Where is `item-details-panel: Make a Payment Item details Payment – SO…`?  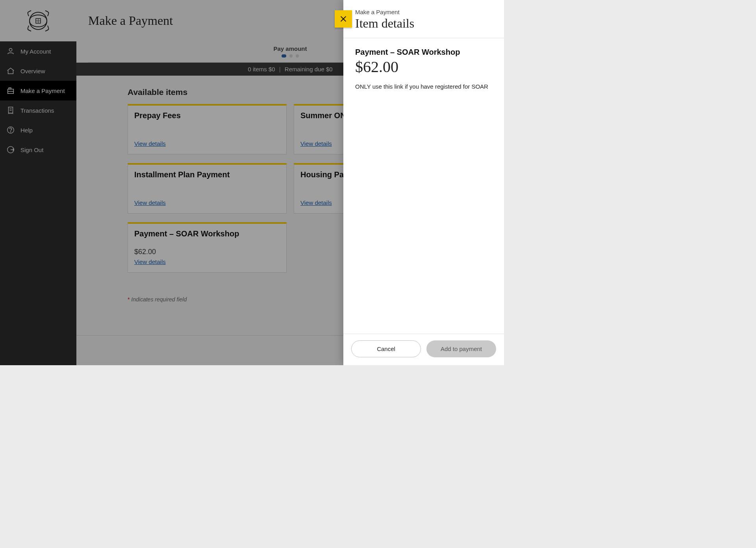
item-details-panel: Make a Payment Item details Payment – SO… is located at coordinates (424, 183).